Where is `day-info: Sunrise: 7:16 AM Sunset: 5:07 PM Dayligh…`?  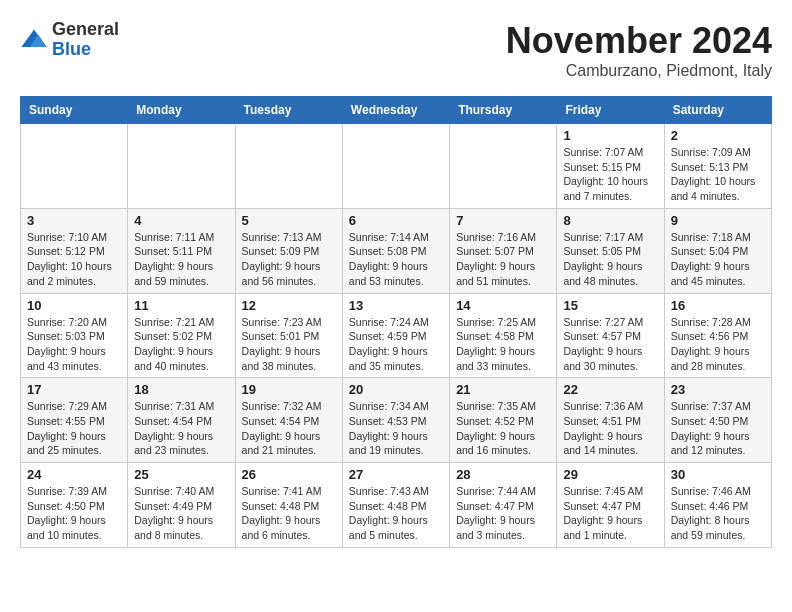
day-info: Sunrise: 7:16 AM Sunset: 5:07 PM Dayligh… is located at coordinates (503, 260).